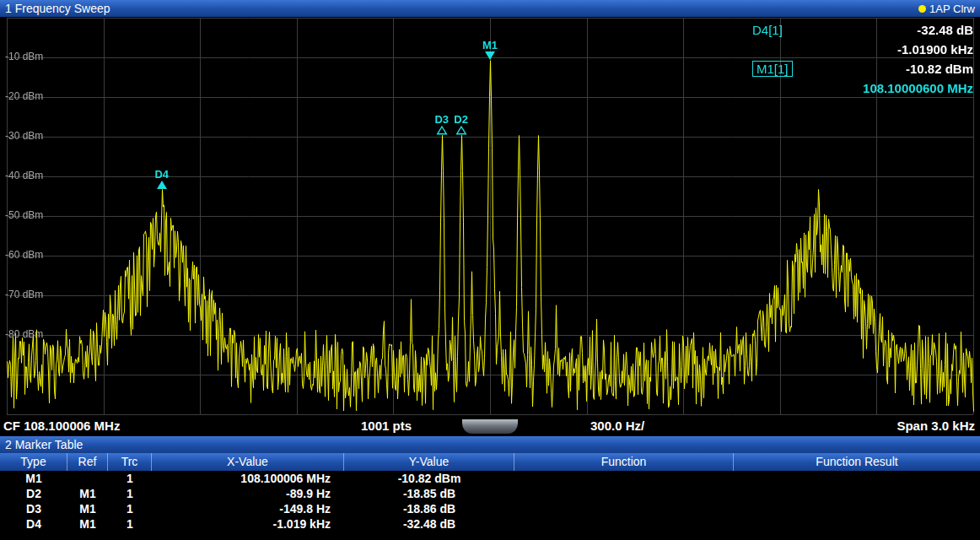 This screenshot has width=980, height=540. I want to click on marker-d4: D4, so click(162, 179).